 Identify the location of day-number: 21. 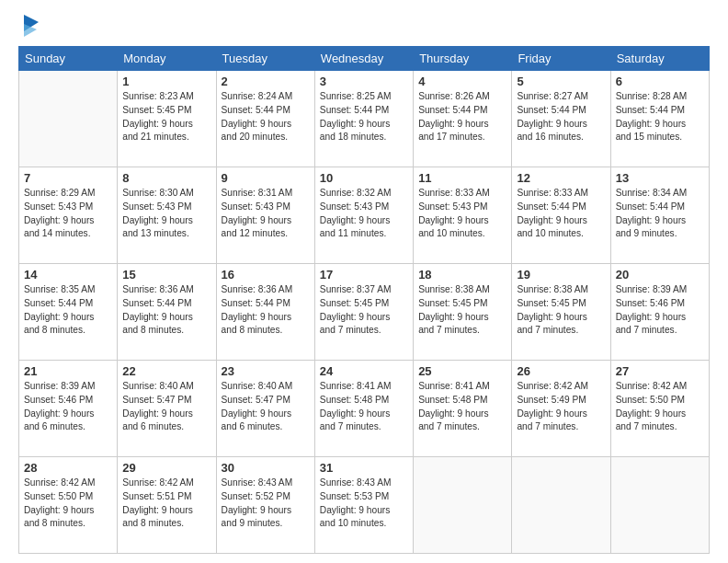
(68, 372).